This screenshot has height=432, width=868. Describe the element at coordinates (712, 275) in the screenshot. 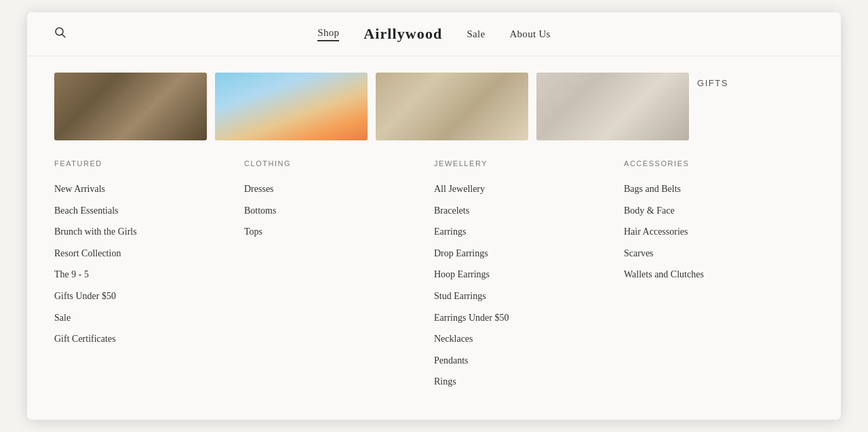

I see `list-item: Wallets and Clutches` at that location.